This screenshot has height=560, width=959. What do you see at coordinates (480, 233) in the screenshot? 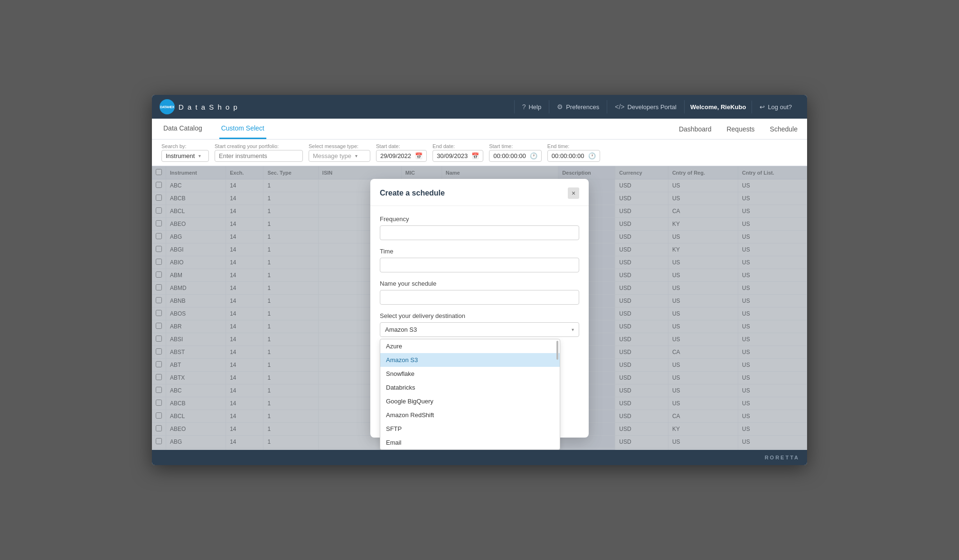
I see `frequency-input` at bounding box center [480, 233].